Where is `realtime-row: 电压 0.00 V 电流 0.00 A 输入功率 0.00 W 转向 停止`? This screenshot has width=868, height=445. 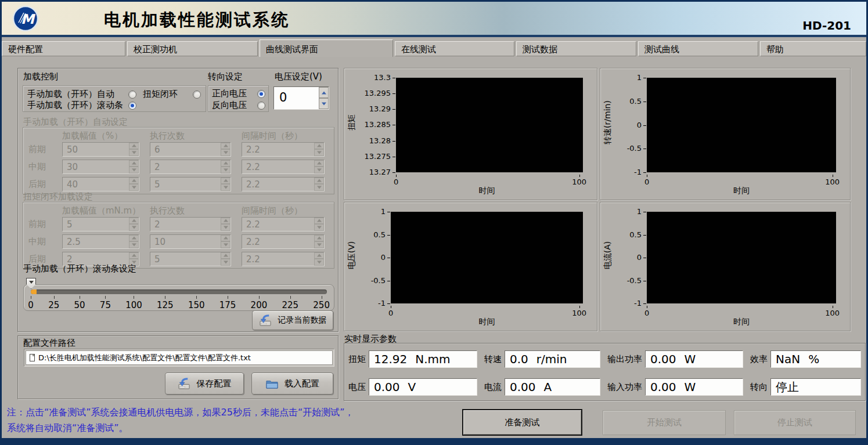
realtime-row: 电压 0.00 V 电流 0.00 A 输入功率 0.00 W 转向 停止 is located at coordinates (605, 387).